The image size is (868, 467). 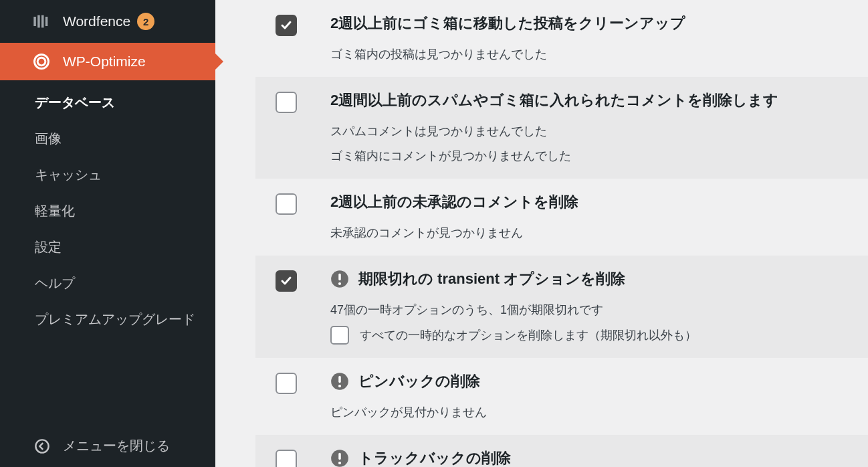 I want to click on notification-badge: 2, so click(x=146, y=21).